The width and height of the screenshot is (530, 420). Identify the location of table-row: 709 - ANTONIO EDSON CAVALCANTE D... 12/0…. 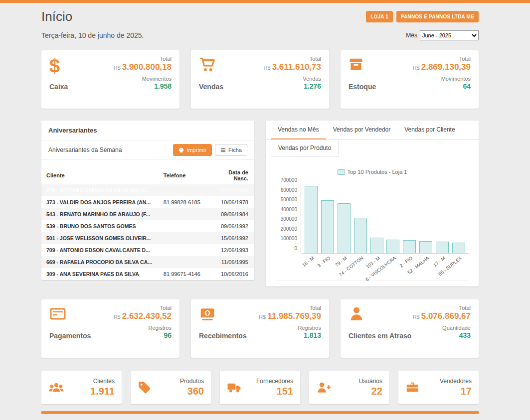
(148, 250).